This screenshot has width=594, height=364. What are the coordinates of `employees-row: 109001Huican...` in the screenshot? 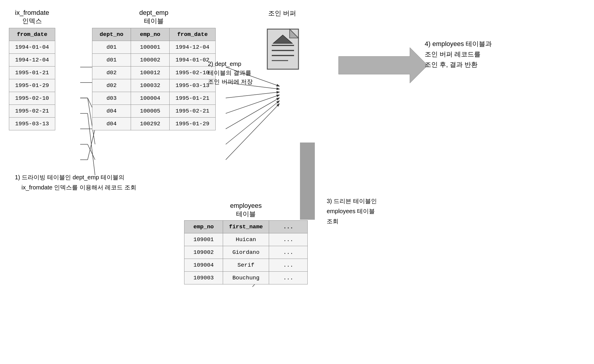 It's located at (246, 240).